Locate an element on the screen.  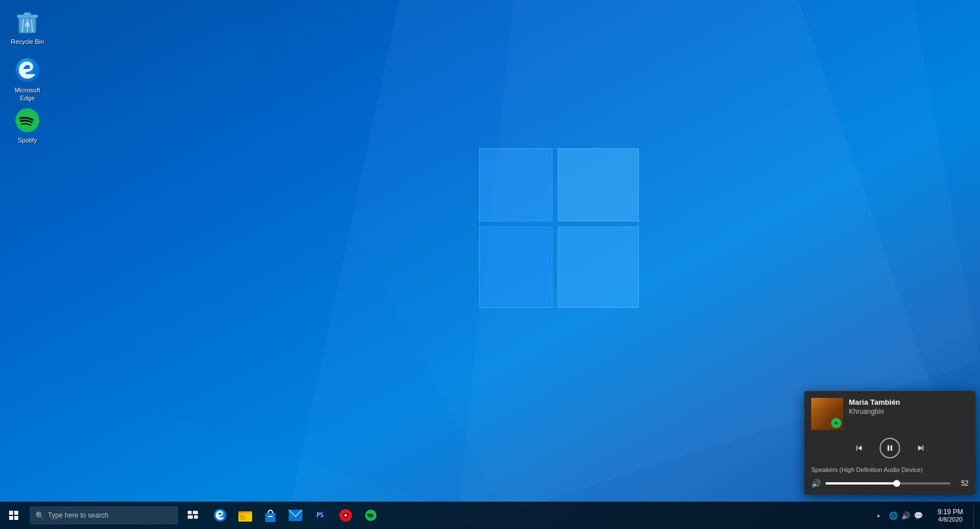
microsoft-edge-icon: Microsoft Edge is located at coordinates (27, 80).